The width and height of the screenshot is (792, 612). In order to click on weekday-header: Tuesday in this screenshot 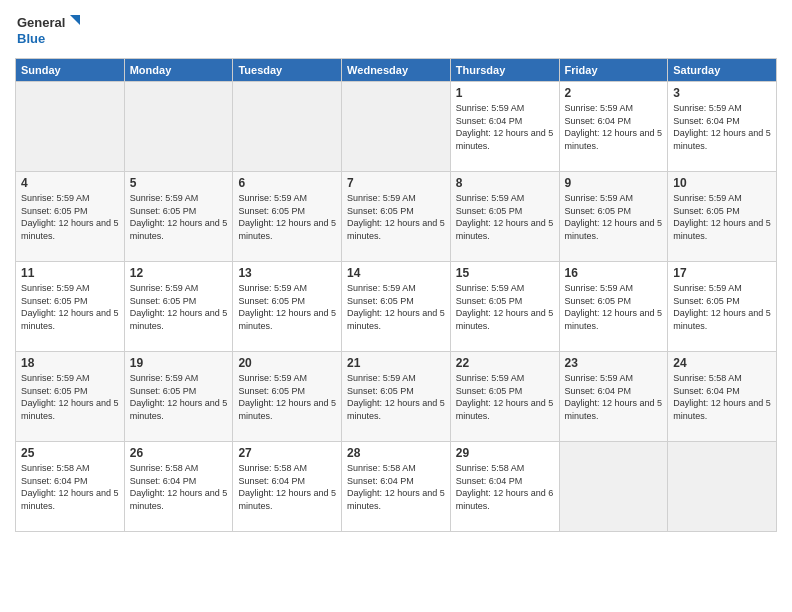, I will do `click(288, 70)`.